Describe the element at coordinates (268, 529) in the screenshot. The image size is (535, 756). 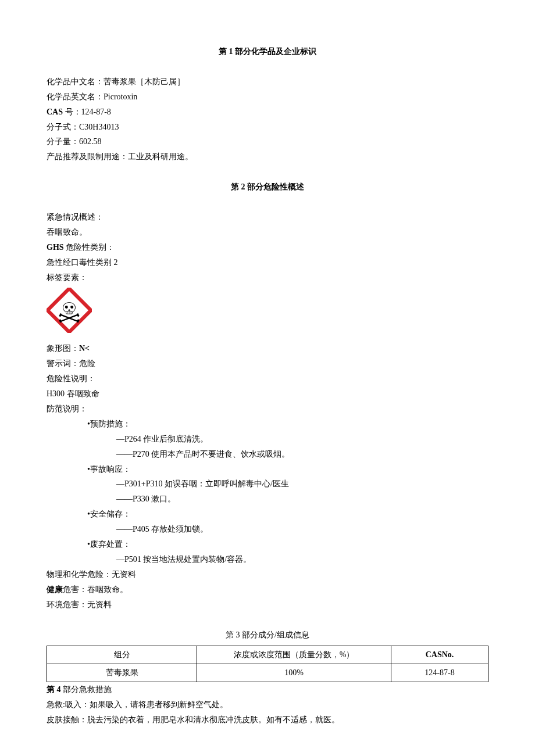
I see `p405: ——P405 存放处须加锁。` at that location.